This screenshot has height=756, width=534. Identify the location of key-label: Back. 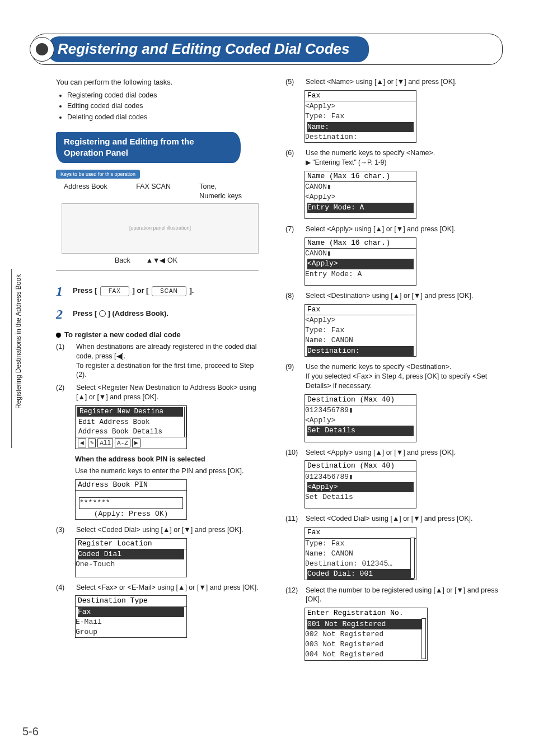
(123, 261).